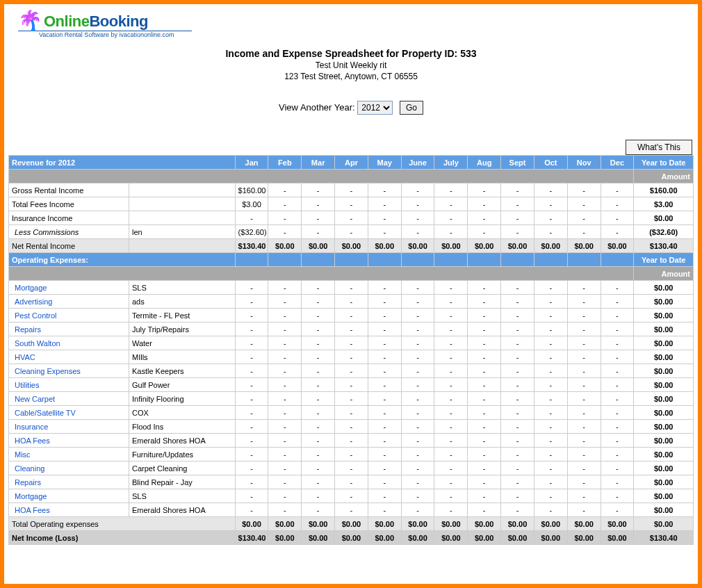 This screenshot has height=588, width=702. Describe the element at coordinates (25, 385) in the screenshot. I see `category-link: Utilities` at that location.